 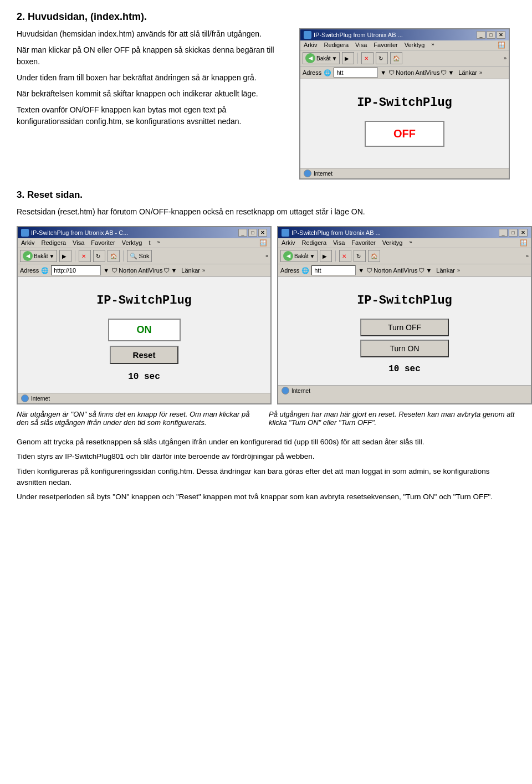 I want to click on menu-redigera: Redigera, so click(x=336, y=45).